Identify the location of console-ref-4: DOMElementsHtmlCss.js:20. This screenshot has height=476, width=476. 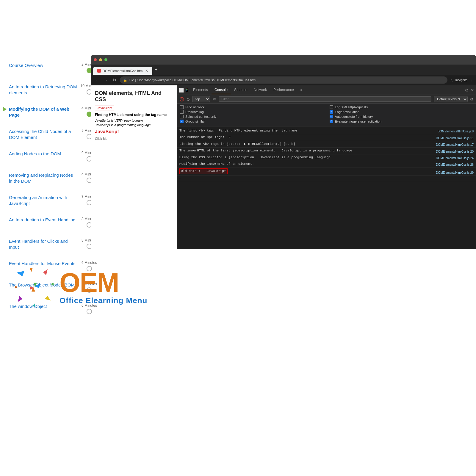
(455, 152).